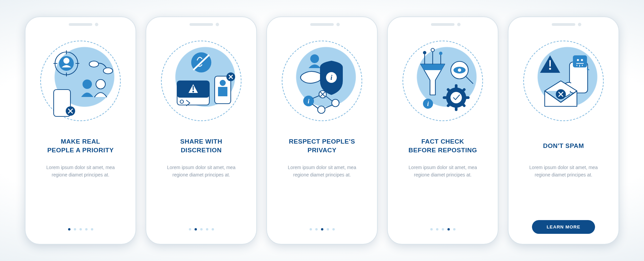 This screenshot has width=644, height=261. Describe the element at coordinates (443, 81) in the screenshot. I see `fact-check-icon: i` at that location.